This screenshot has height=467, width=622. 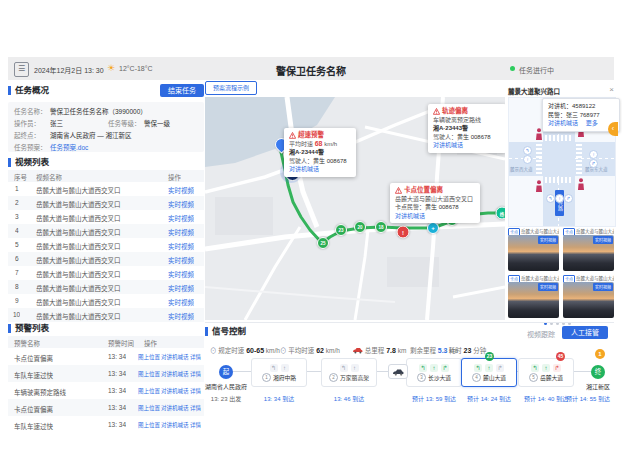 What do you see at coordinates (489, 398) in the screenshot?
I see `timeline-node-time: 预计 14: 24 到达` at bounding box center [489, 398].